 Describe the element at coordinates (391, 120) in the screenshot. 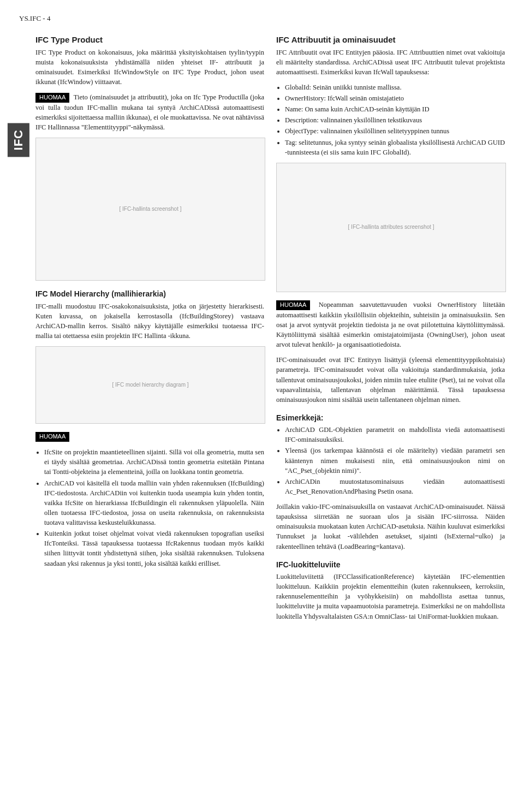

I see `bullet-list: GlobalId: Seinän uniikki tunniste mallis…` at that location.